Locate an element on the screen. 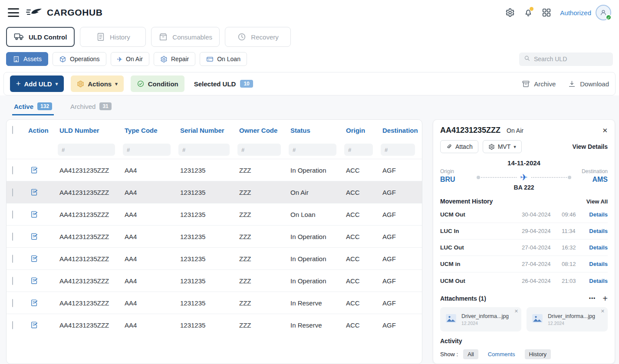 The image size is (619, 364). tab-consumables: Consumables is located at coordinates (185, 37).